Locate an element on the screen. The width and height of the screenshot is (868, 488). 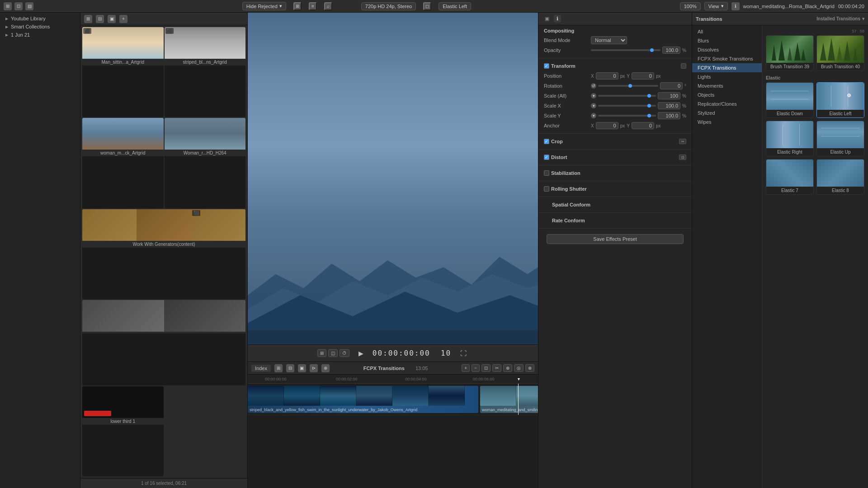
cat-dissolves: Dissolves is located at coordinates (727, 50).